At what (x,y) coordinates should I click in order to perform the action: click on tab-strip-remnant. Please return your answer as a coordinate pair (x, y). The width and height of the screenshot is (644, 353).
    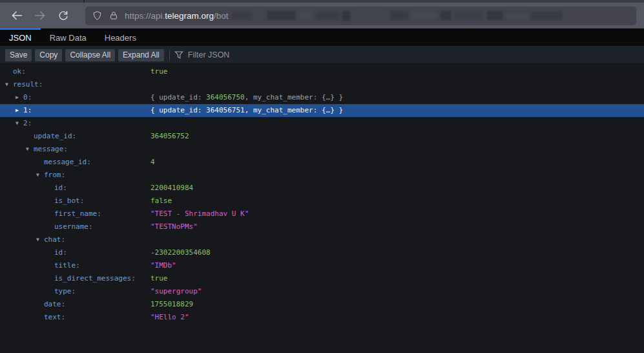
    Looking at the image, I should click on (322, 1).